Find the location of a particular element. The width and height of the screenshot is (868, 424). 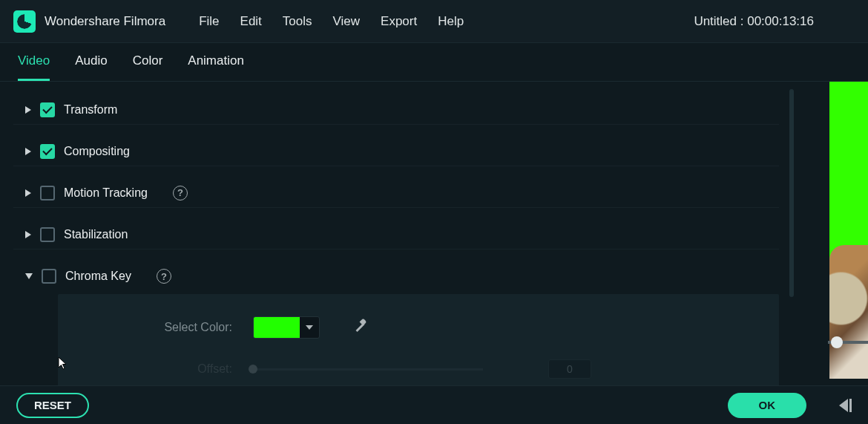

transform-checkbox is located at coordinates (47, 110).